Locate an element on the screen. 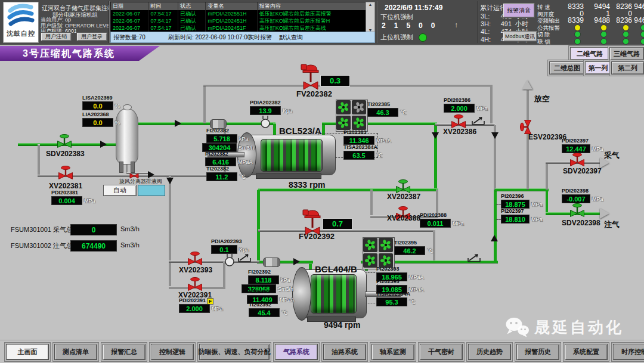 This screenshot has height=363, width=644. nav-主画面: 主画面 is located at coordinates (27, 352).